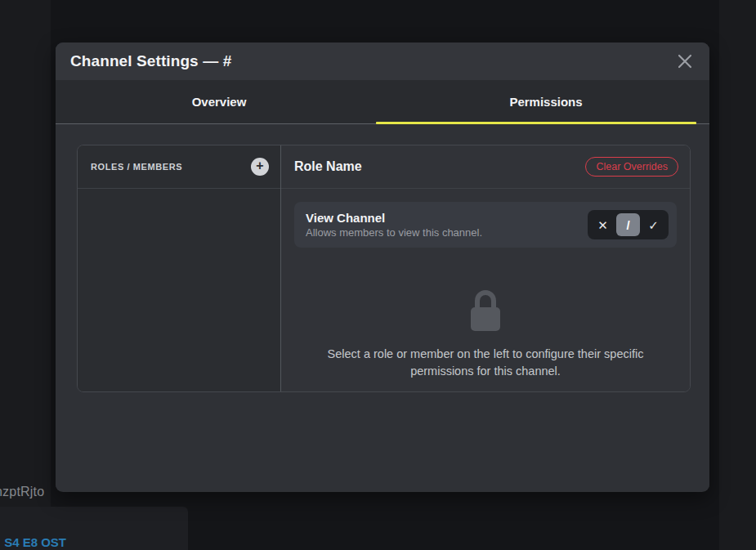 This screenshot has width=756, height=550. I want to click on plus-icon: +, so click(260, 166).